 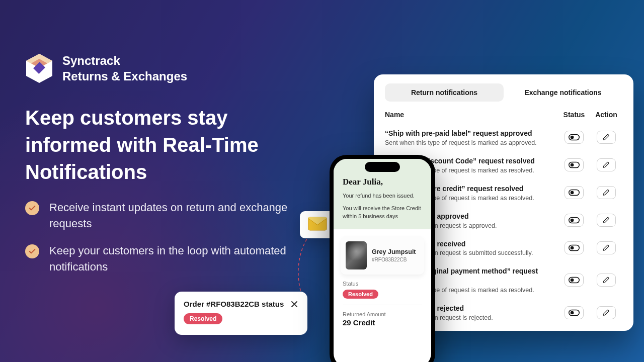 What do you see at coordinates (382, 323) in the screenshot?
I see `amount-value: 29 Credit` at bounding box center [382, 323].